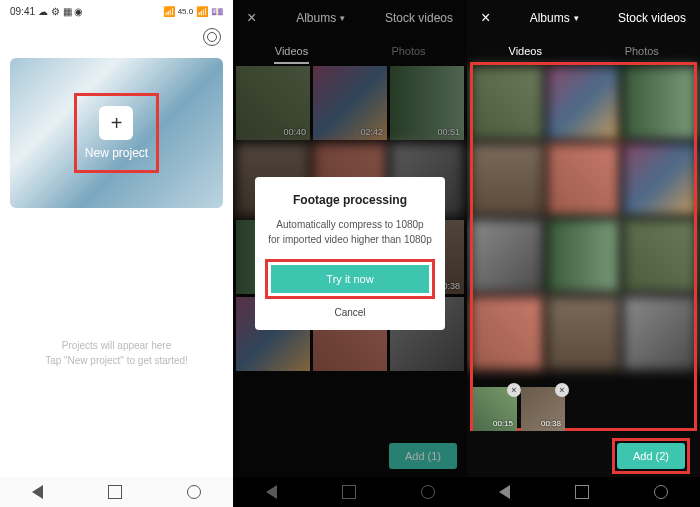 This screenshot has height=507, width=700. What do you see at coordinates (116, 11) in the screenshot?
I see `status-bar: 09:41 ☁ ⚙ ▦ ◉ 📶 45.0 📶 💷` at bounding box center [116, 11].